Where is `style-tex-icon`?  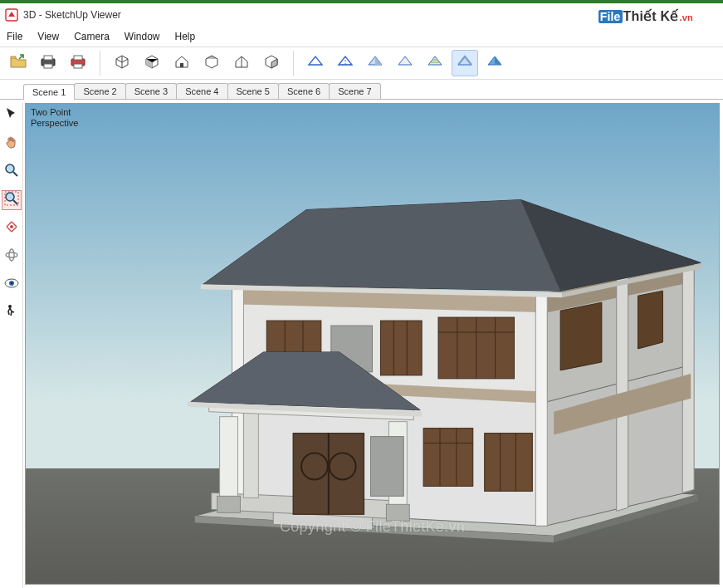 style-tex-icon is located at coordinates (435, 63).